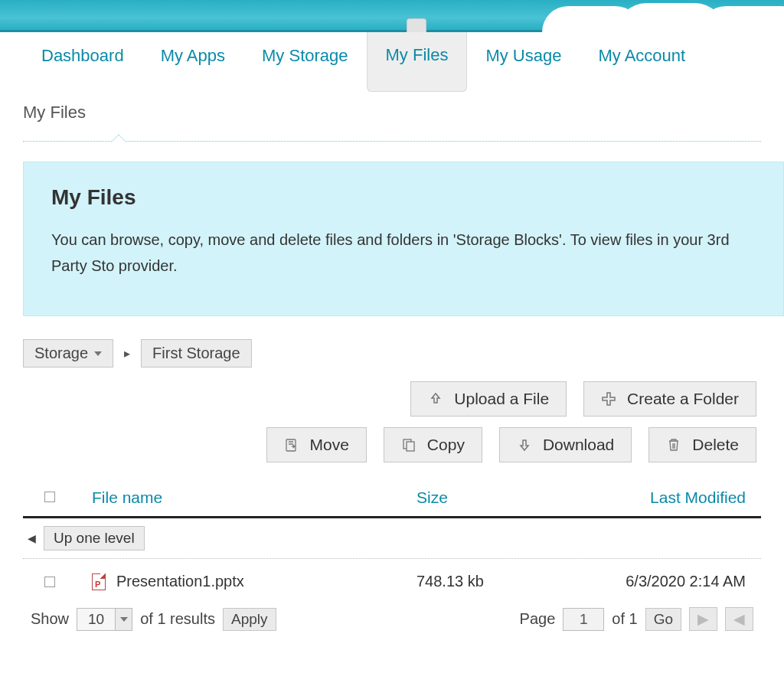  Describe the element at coordinates (196, 354) in the screenshot. I see `breadcrumb-current: First Storage` at that location.